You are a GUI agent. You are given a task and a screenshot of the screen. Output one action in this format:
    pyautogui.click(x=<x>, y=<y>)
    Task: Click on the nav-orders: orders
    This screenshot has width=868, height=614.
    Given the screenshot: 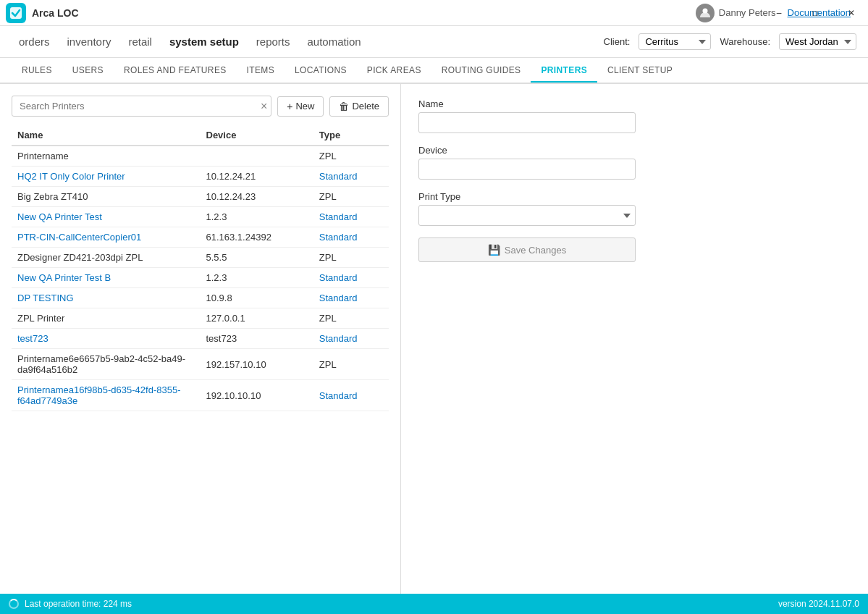 What is the action you would take?
    pyautogui.click(x=35, y=42)
    